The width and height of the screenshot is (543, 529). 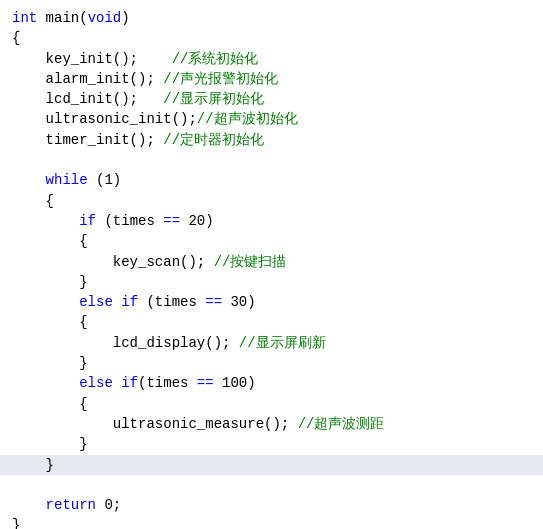 What do you see at coordinates (155, 424) in the screenshot?
I see `code-token-plain: ultrasonic_measure();` at bounding box center [155, 424].